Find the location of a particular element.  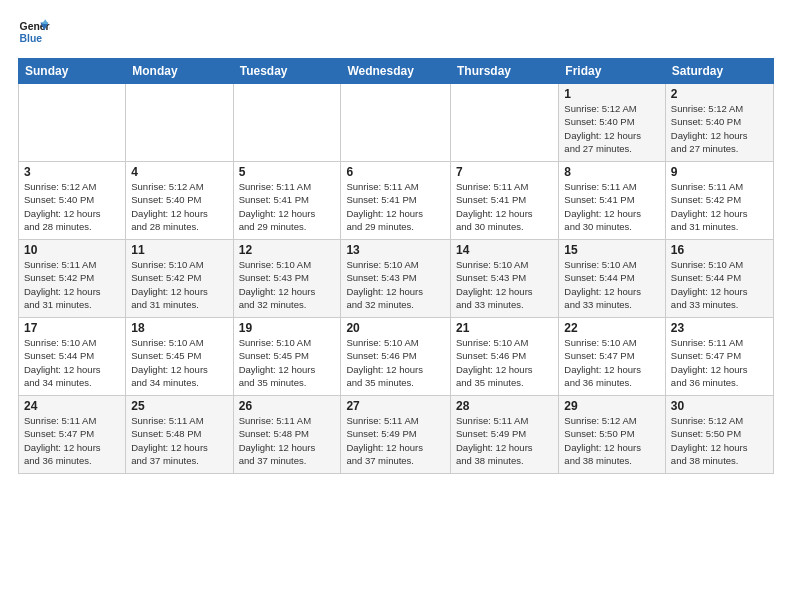

day-number: 25 is located at coordinates (179, 406).